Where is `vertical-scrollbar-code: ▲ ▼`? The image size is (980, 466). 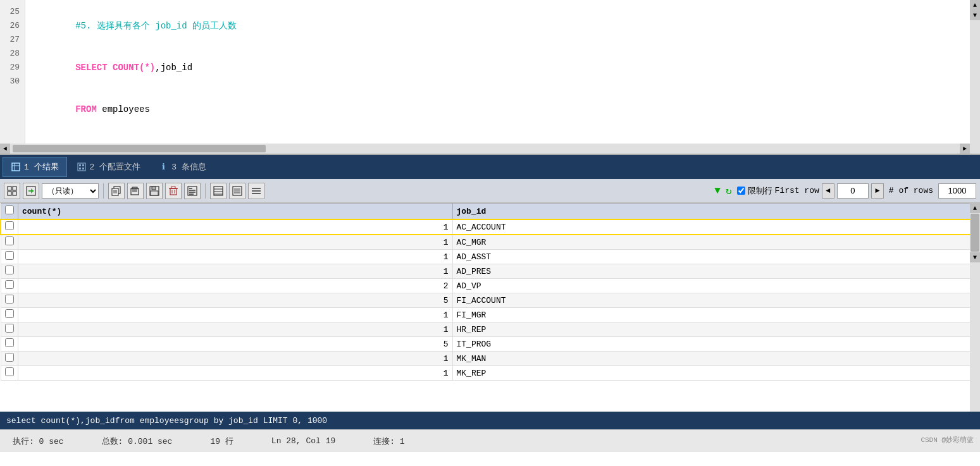
vertical-scrollbar-code: ▲ ▼ is located at coordinates (975, 77).